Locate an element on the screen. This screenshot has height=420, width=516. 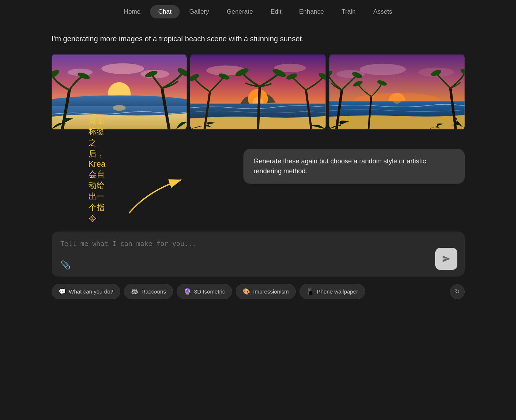
chat-input is located at coordinates (258, 247).